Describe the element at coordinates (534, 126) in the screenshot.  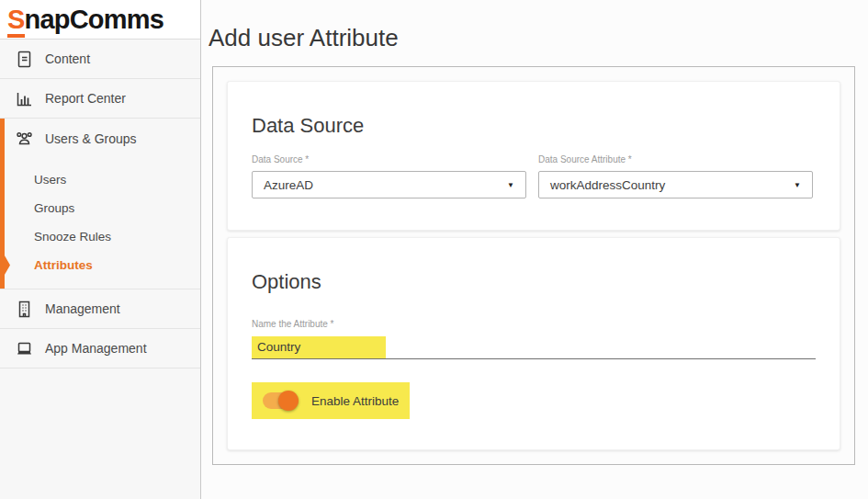
I see `data-source-heading: Data Source` at that location.